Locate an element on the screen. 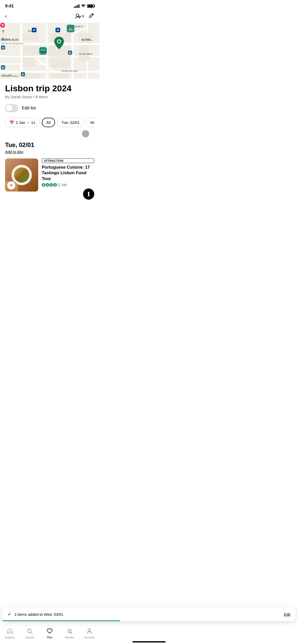 The width and height of the screenshot is (298, 644). card-info: ATTRACTION Portuguese Cuisine: 17 Tastin… is located at coordinates (68, 179).